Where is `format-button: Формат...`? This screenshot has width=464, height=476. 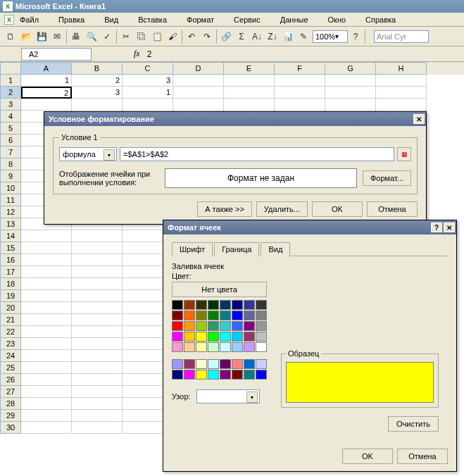
format-button: Формат... is located at coordinates (387, 178).